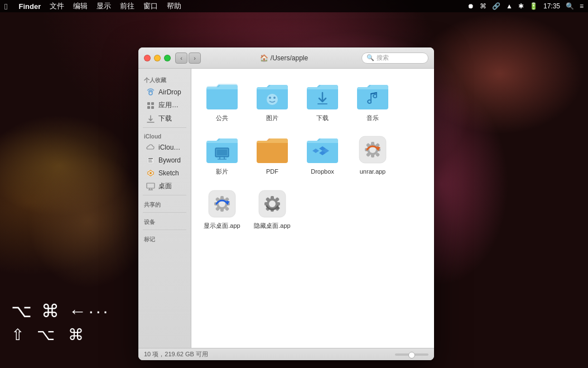 The width and height of the screenshot is (588, 368). I want to click on file-label-dropbox: Dropbox, so click(322, 171).